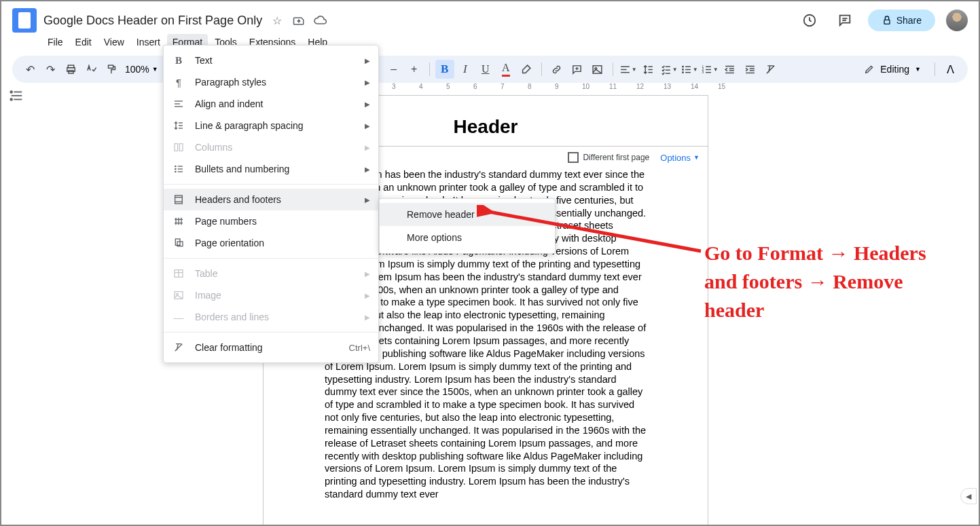 This screenshot has width=980, height=526. I want to click on checklist-button: ▼, so click(669, 69).